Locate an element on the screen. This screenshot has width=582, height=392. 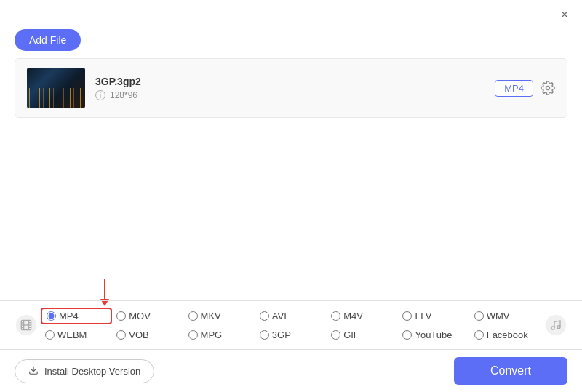
format-option-mkv: MKV is located at coordinates (220, 316).